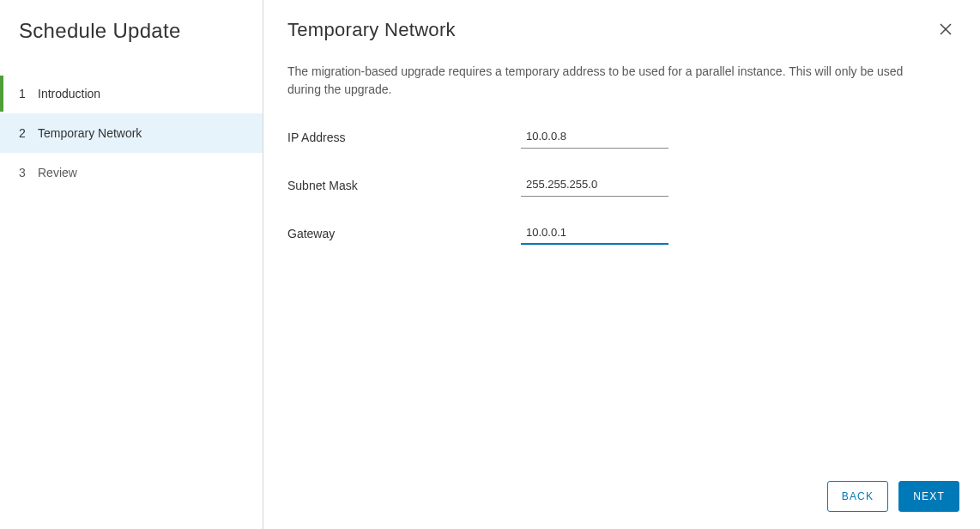 Image resolution: width=980 pixels, height=529 pixels. What do you see at coordinates (858, 496) in the screenshot?
I see `back-button: BACK` at bounding box center [858, 496].